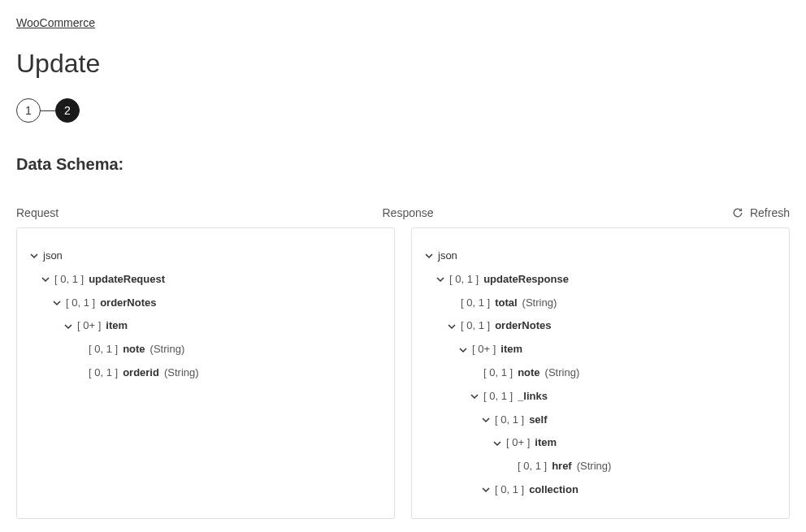 The height and width of the screenshot is (532, 806). What do you see at coordinates (554, 491) in the screenshot?
I see `node-label: collection` at bounding box center [554, 491].